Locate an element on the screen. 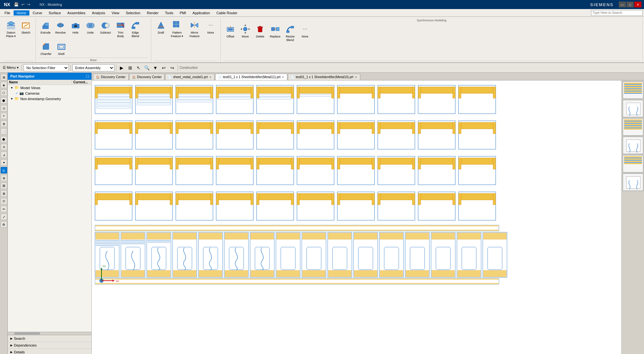  global-search-input is located at coordinates (617, 13).